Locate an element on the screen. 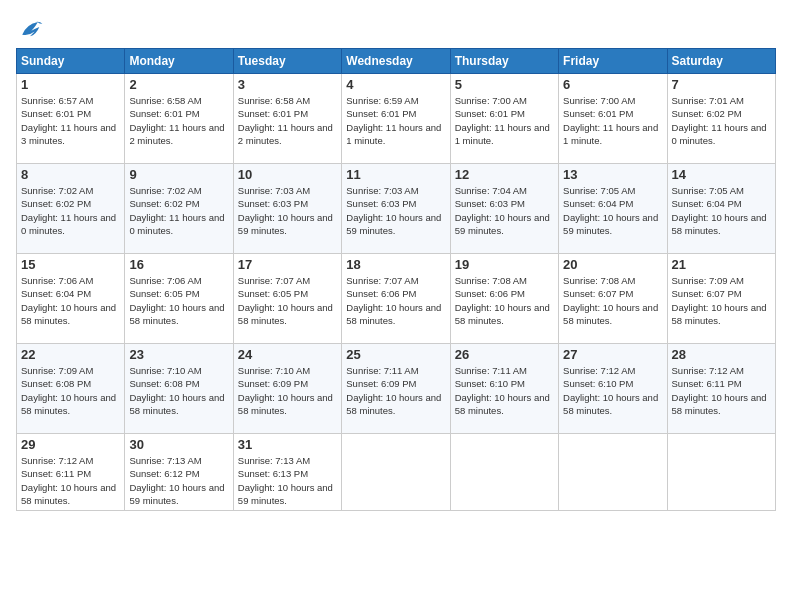  calendar-cell: 26 Sunrise: 7:11 AM Sunset: 6:10 PM Dayl… is located at coordinates (504, 389).